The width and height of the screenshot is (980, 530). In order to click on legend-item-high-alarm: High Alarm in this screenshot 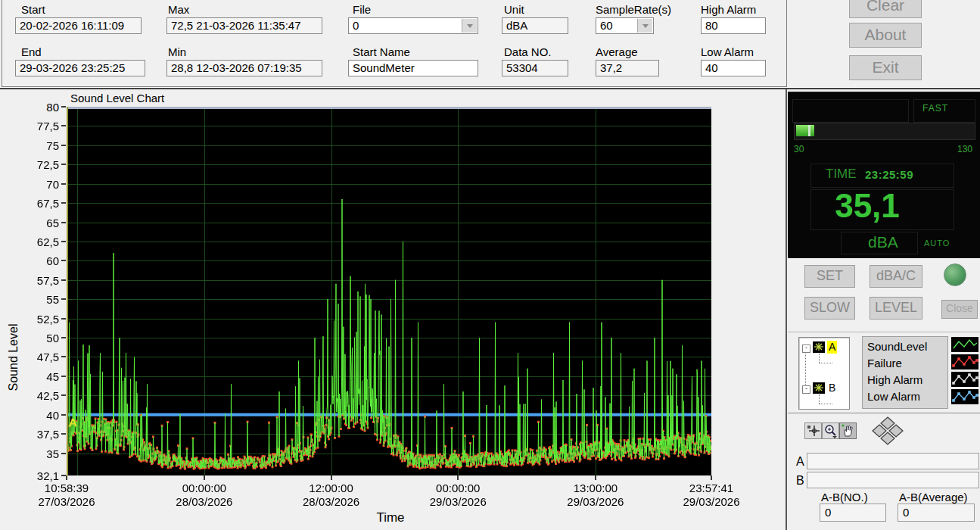, I will do `click(907, 380)`.